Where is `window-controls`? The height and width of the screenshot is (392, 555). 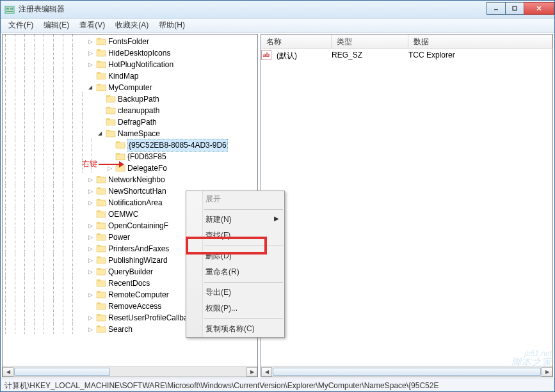
window-controls is located at coordinates (521, 8).